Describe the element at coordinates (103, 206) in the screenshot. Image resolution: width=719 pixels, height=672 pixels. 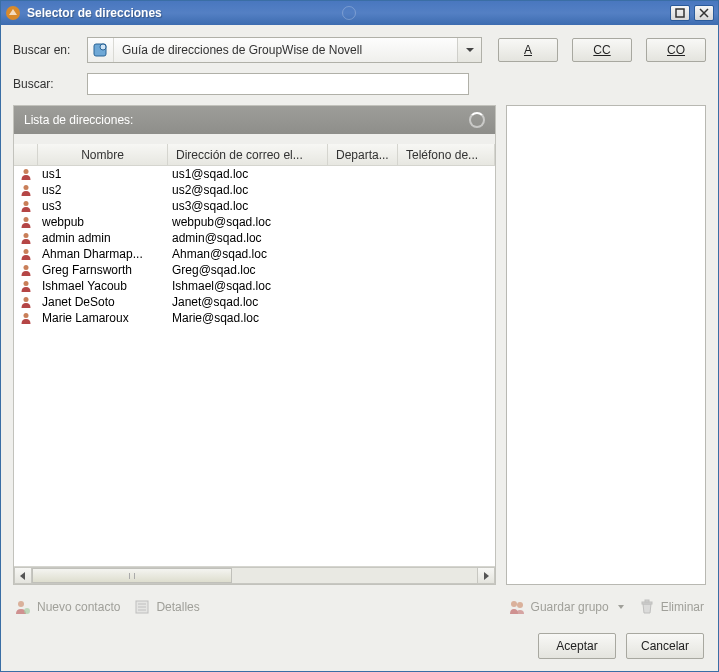
I see `cell-name: us3` at that location.